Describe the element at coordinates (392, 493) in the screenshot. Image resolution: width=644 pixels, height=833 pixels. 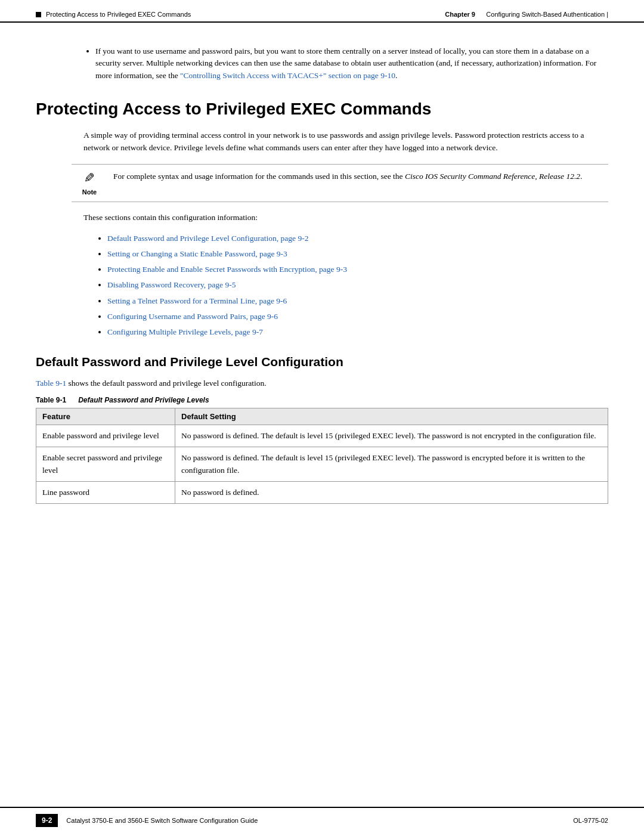
I see `table-cell-setting: No password is defined.` at that location.